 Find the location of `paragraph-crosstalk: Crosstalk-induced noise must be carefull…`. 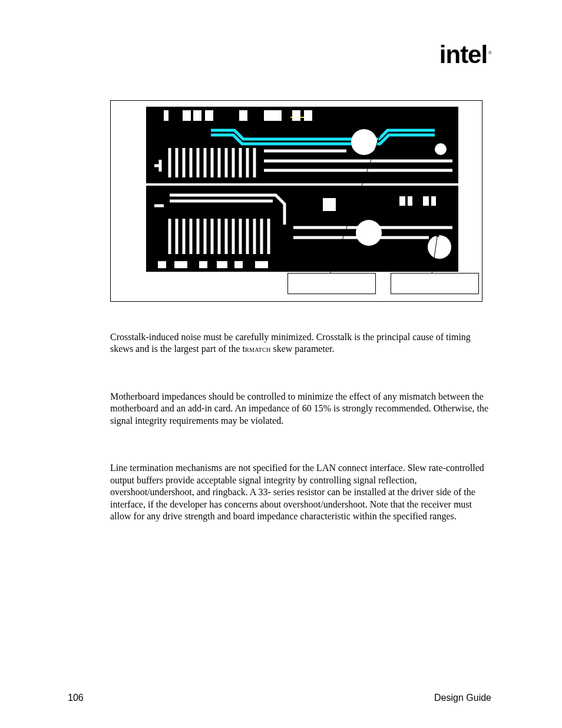

paragraph-crosstalk: Crosstalk-induced noise must be carefull… is located at coordinates (302, 343).